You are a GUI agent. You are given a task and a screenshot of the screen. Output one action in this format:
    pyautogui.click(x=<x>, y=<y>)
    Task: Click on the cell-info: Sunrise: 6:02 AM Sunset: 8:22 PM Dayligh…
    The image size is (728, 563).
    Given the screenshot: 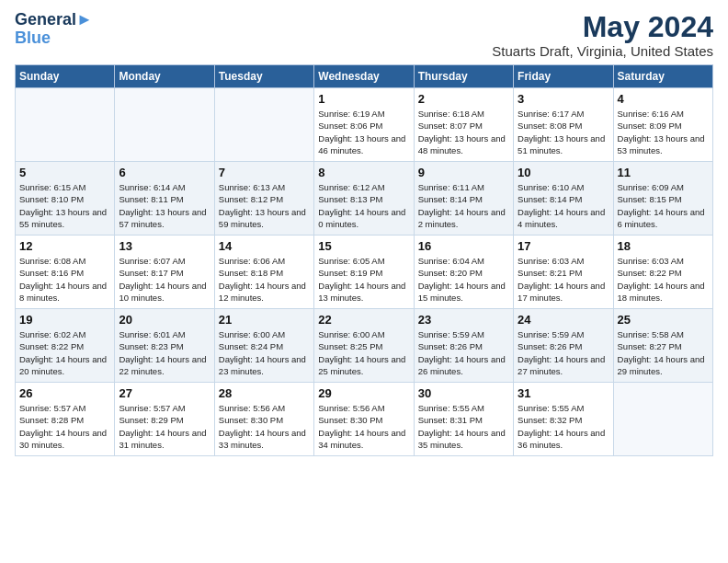 What is the action you would take?
    pyautogui.click(x=64, y=353)
    